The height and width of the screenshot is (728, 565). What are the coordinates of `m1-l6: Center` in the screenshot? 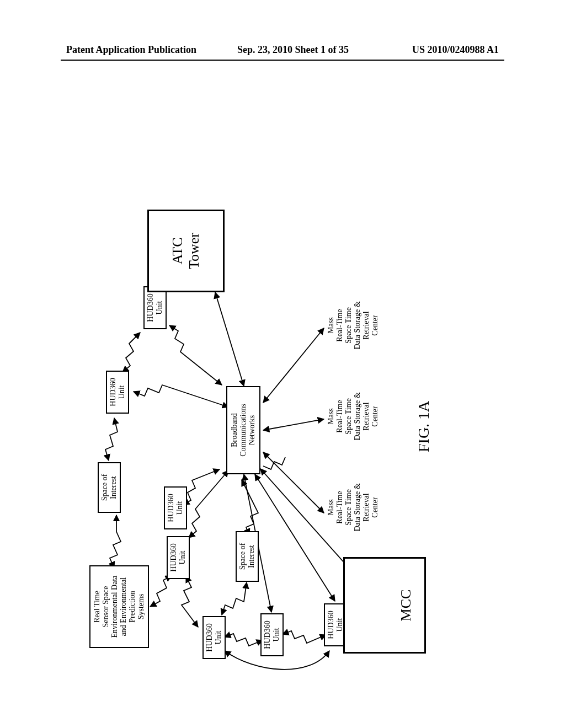 It's located at (375, 507).